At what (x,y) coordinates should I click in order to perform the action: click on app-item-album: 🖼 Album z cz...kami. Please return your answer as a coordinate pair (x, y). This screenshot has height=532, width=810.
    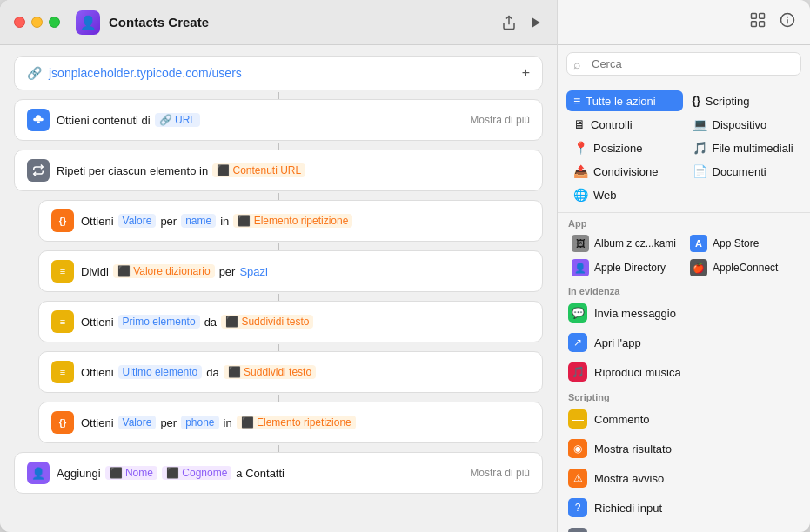
    Looking at the image, I should click on (625, 243).